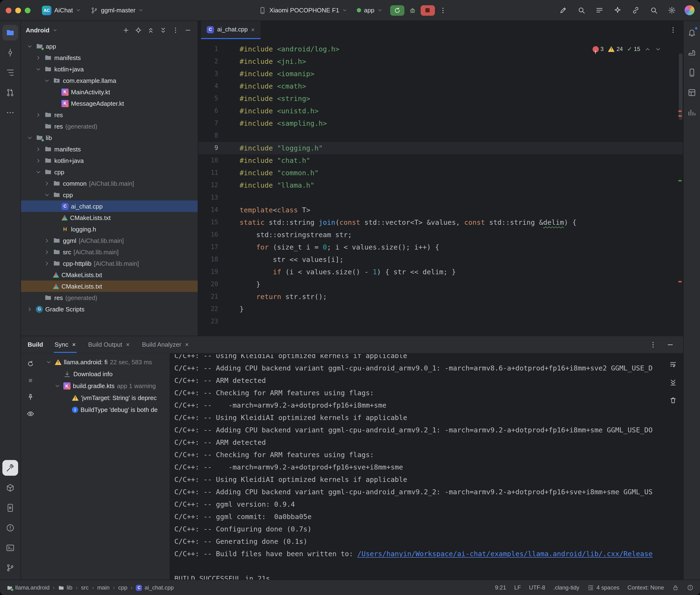 The image size is (700, 595). Describe the element at coordinates (105, 374) in the screenshot. I see `tree-item-download-info: Download info` at that location.